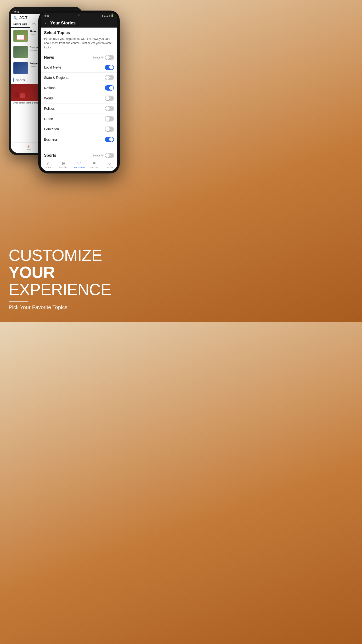 This screenshot has height=644, width=362. What do you see at coordinates (48, 119) in the screenshot?
I see `topic-crime-label: Crime` at bounding box center [48, 119].